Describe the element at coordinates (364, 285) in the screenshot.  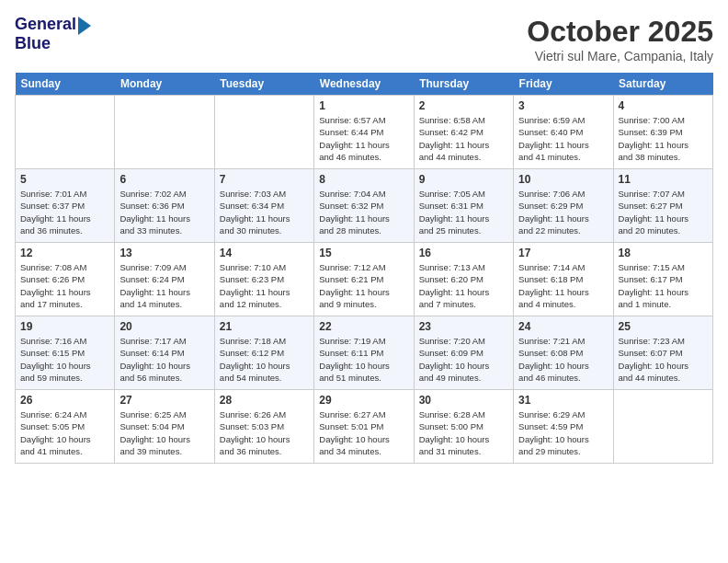
I see `day-info: Sunrise: 7:12 AM Sunset: 6:21 PM Dayligh…` at that location.